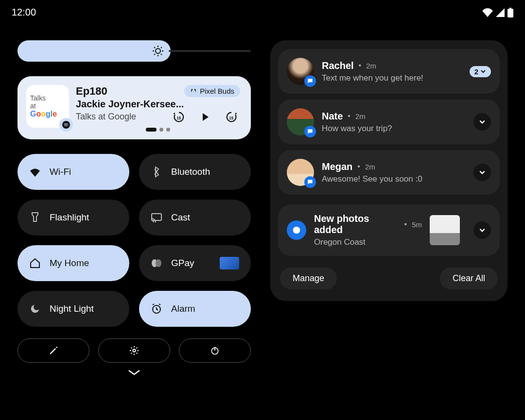 This screenshot has height=420, width=525. I want to click on qs-label: Wi-Fi, so click(60, 172).